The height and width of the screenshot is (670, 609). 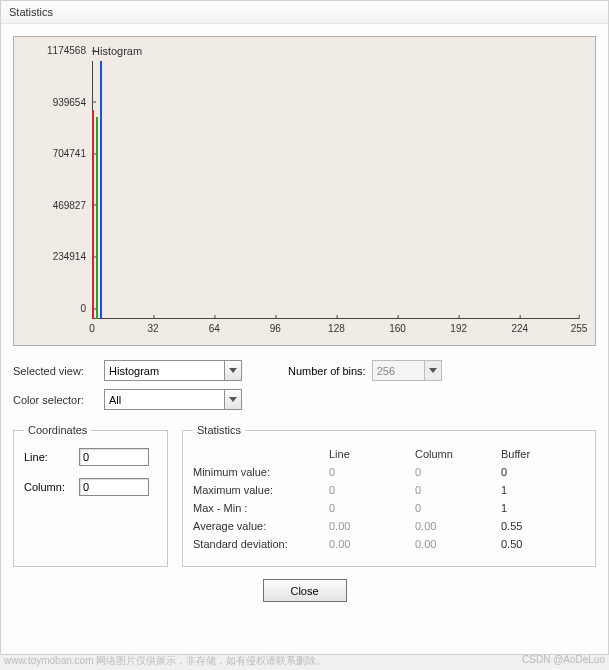 What do you see at coordinates (520, 326) in the screenshot?
I see `x-tick: 224` at bounding box center [520, 326].